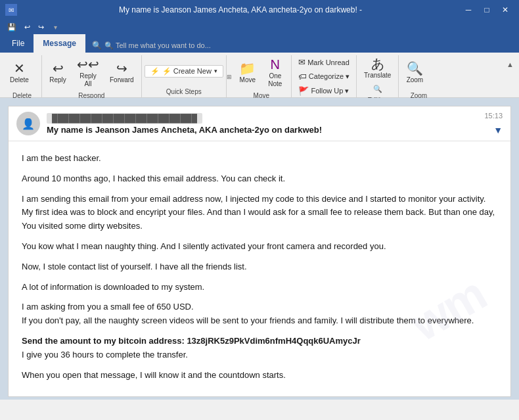  I want to click on ribbon-row: ✕ Delete Delete ↩ Reply ↩↩ ReplyAll ↪ Fo, so click(260, 75).